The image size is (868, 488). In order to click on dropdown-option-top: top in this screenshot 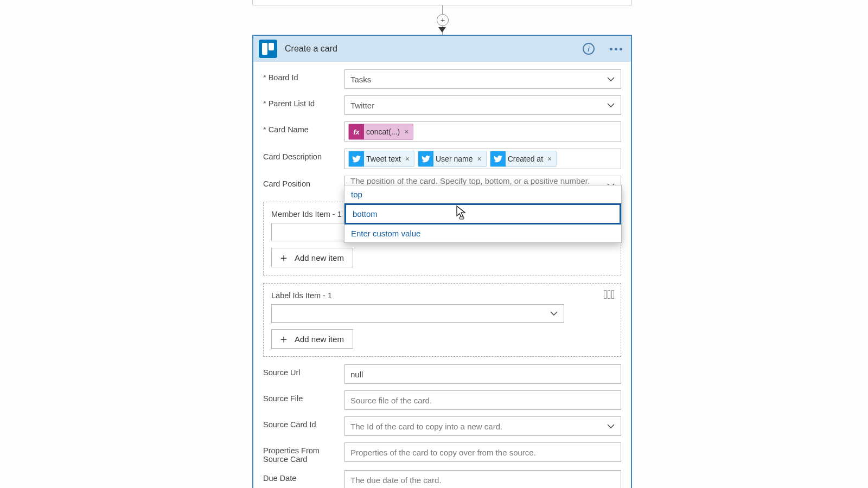, I will do `click(483, 194)`.